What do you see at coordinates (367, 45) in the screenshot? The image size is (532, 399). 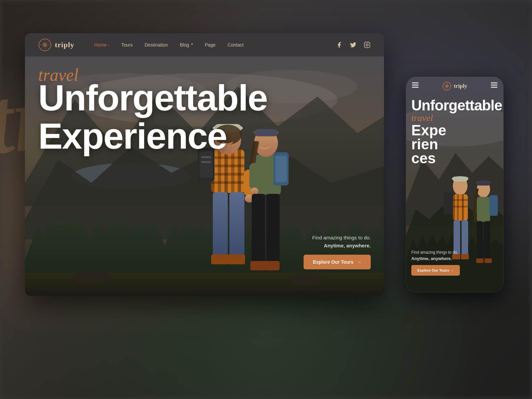 I see `instagram-icon` at bounding box center [367, 45].